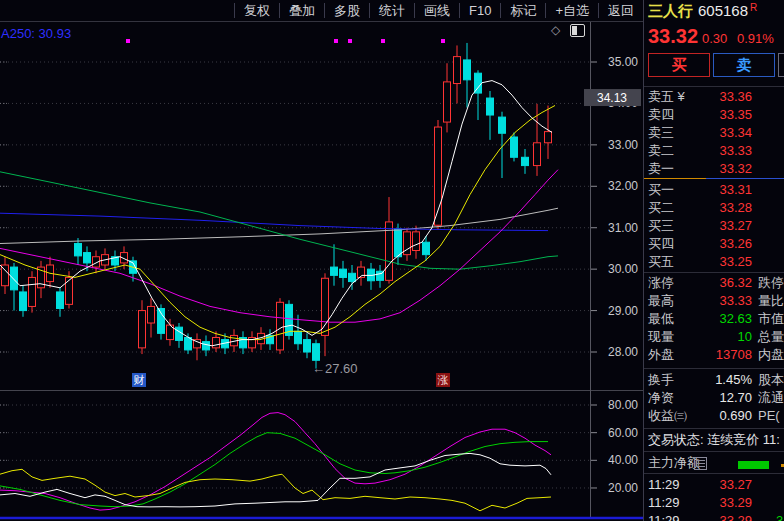  What do you see at coordinates (714, 115) in the screenshot?
I see `ask-row: 卖四33.35` at bounding box center [714, 115].